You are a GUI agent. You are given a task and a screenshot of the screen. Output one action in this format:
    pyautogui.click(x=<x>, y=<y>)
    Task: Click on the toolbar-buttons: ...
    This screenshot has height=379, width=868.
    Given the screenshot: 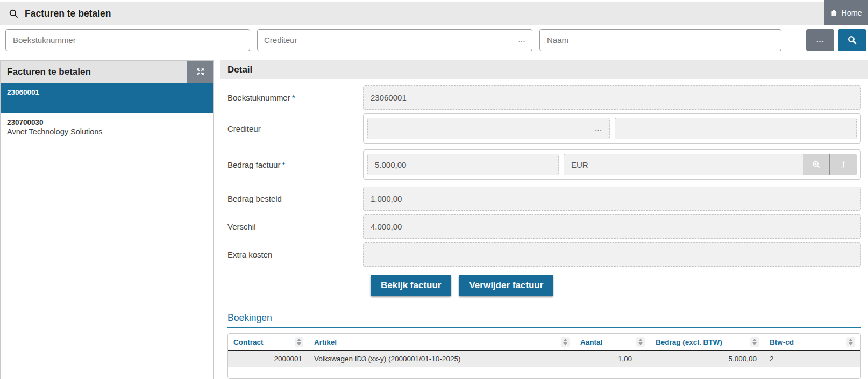 What is the action you would take?
    pyautogui.click(x=836, y=40)
    